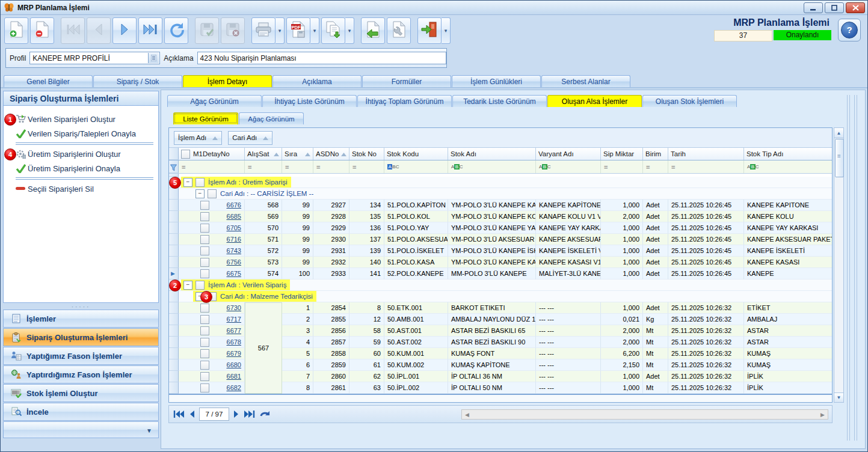 This screenshot has width=868, height=452. Describe the element at coordinates (125, 31) in the screenshot. I see `next-record-button` at that location.